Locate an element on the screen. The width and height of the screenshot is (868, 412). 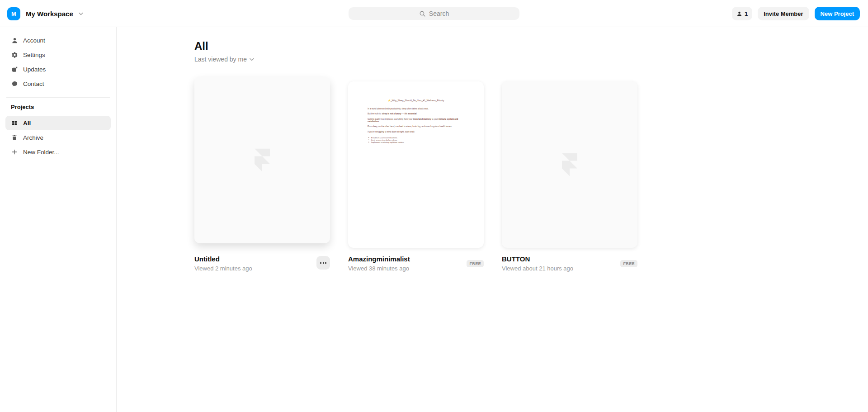
project-thumbnail-button is located at coordinates (570, 165).